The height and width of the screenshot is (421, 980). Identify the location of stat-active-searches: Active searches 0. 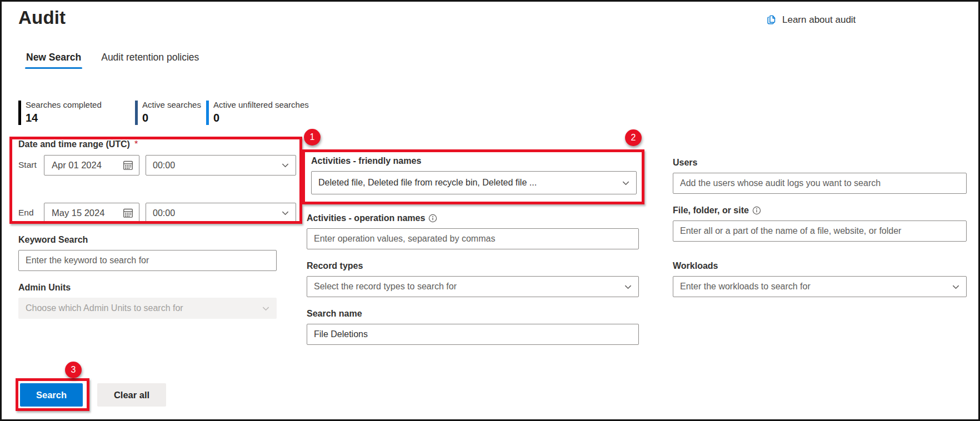
(168, 112).